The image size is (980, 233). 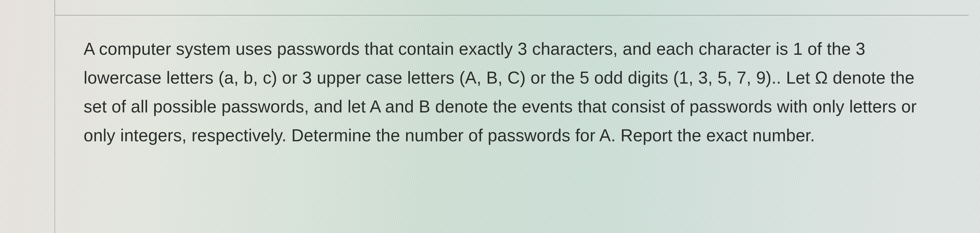 I want to click on top-border-rule, so click(x=511, y=8).